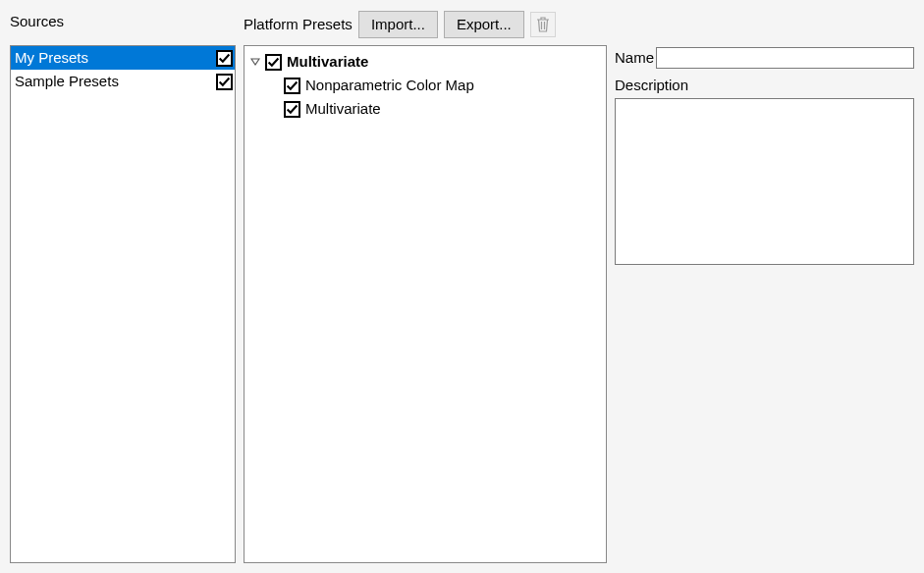 The image size is (924, 573). Describe the element at coordinates (543, 25) in the screenshot. I see `delete-button` at that location.